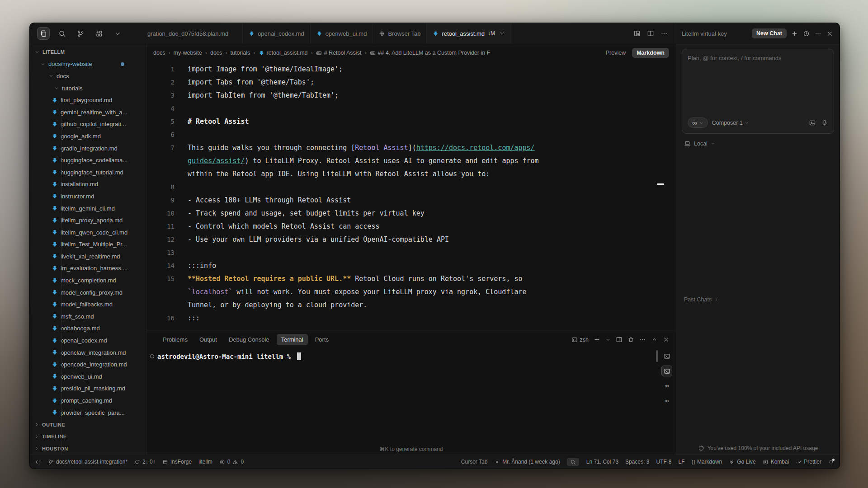  What do you see at coordinates (88, 64) in the screenshot?
I see `tree-folder: docs/my-website` at bounding box center [88, 64].